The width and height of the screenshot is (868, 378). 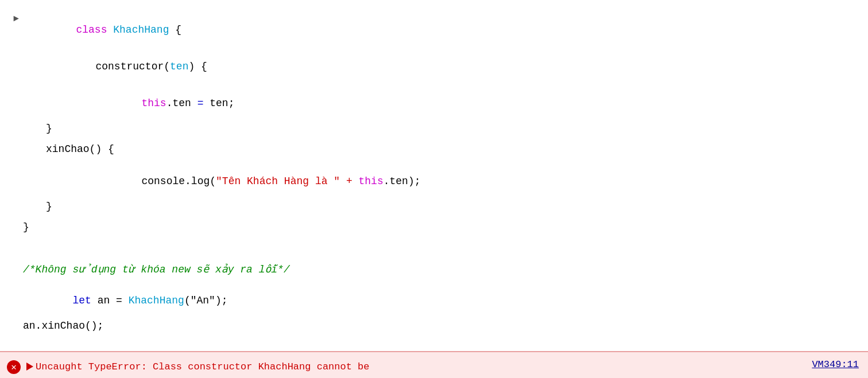 What do you see at coordinates (63, 326) in the screenshot?
I see `xinchao-call: an.xinChao();` at bounding box center [63, 326].